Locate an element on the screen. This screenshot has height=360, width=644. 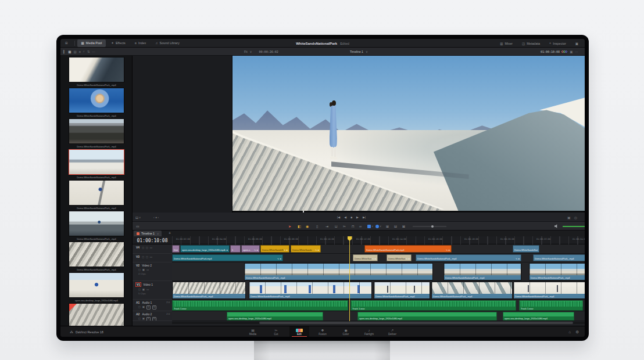
track-id-badge: V1 is located at coordinates (138, 285).